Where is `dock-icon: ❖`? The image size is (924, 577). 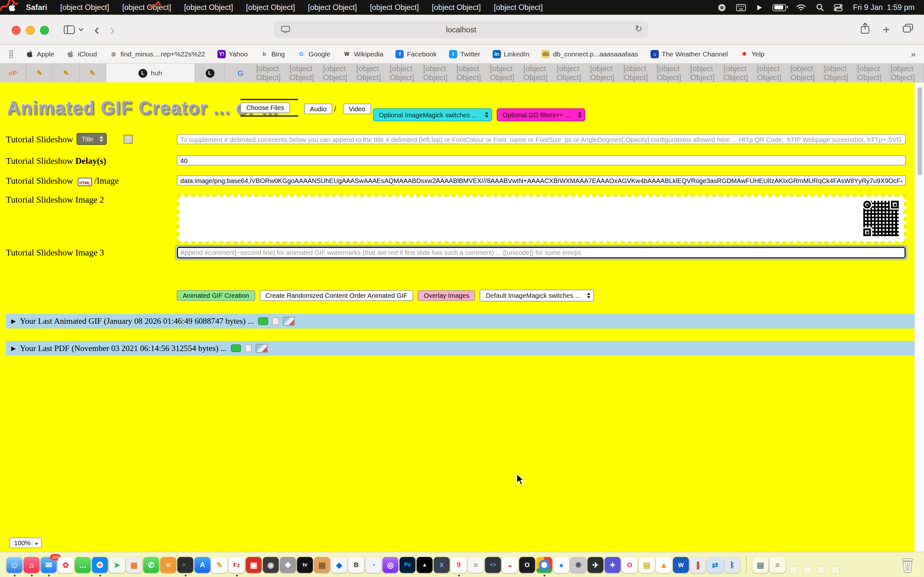 dock-icon: ❖ is located at coordinates (288, 565).